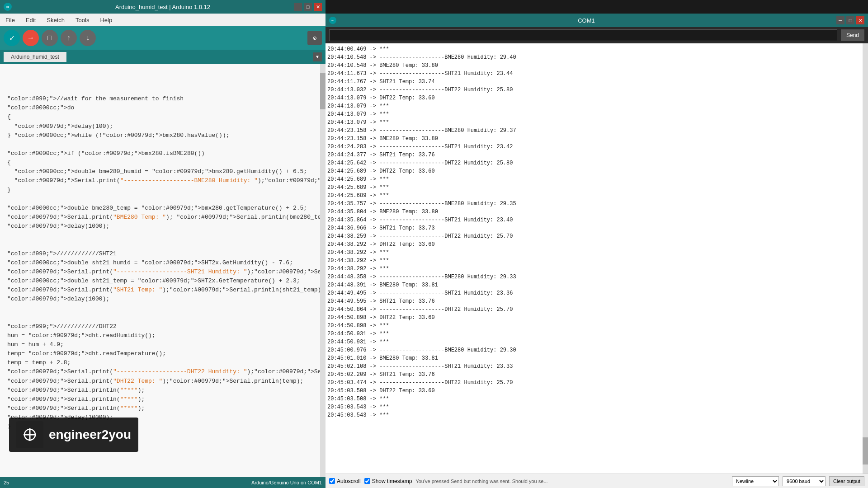 The height and width of the screenshot is (488, 868). I want to click on arduino-minimize-btn: ─, so click(298, 7).